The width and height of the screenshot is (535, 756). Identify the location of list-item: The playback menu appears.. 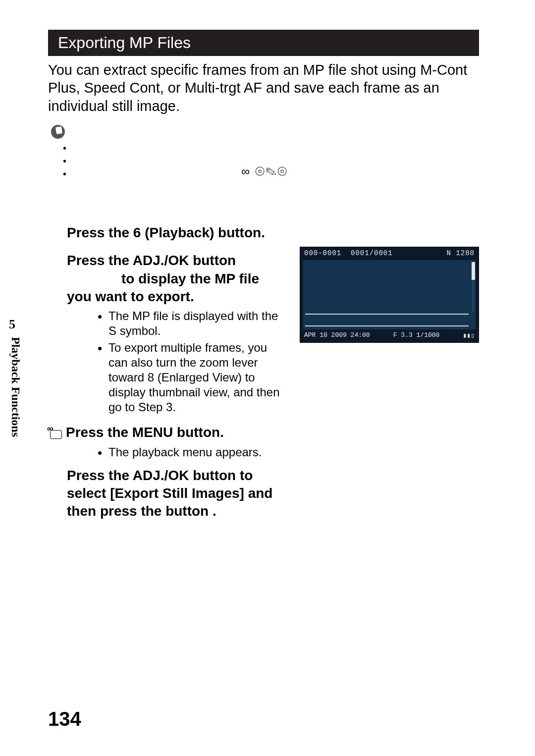
(198, 452).